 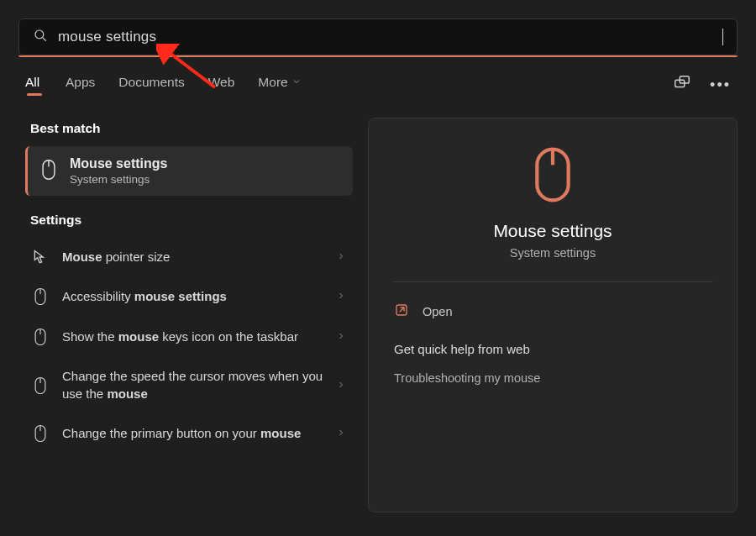 What do you see at coordinates (81, 82) in the screenshot?
I see `tab-label: Apps` at bounding box center [81, 82].